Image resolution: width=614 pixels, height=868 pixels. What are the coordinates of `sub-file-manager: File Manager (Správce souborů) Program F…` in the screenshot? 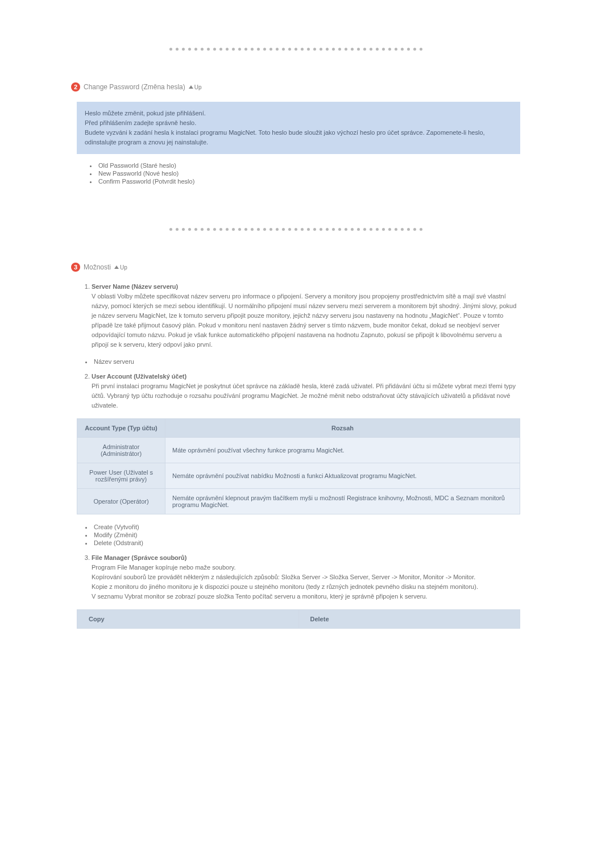 It's located at (306, 578).